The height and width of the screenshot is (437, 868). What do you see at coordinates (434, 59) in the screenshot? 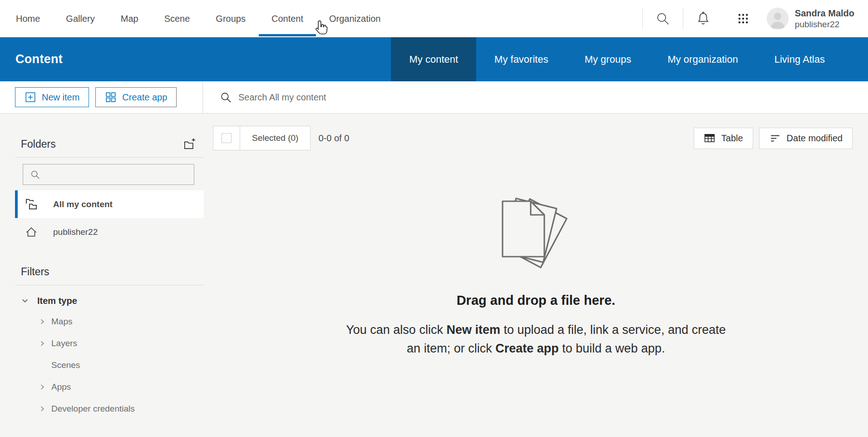
I see `tab-my-content: My content` at bounding box center [434, 59].